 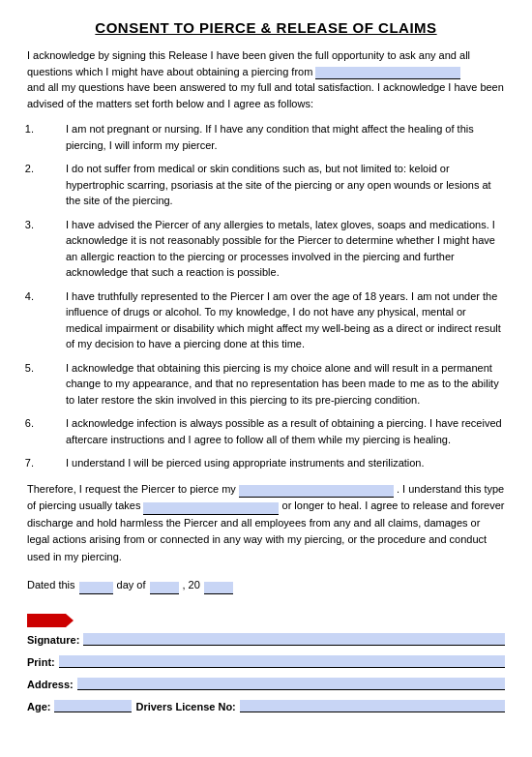 I want to click on term-2: I do not suffer from medical or skin con…, so click(x=271, y=185).